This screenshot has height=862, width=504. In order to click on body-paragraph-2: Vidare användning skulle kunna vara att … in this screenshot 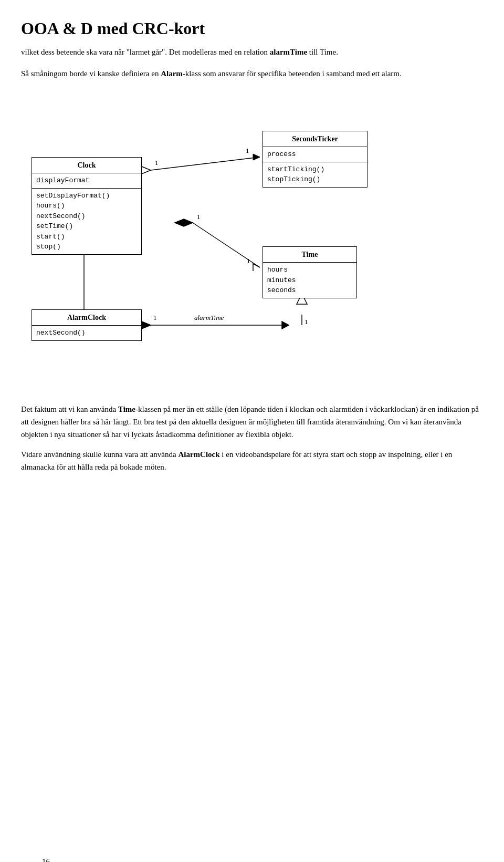, I will do `click(252, 461)`.